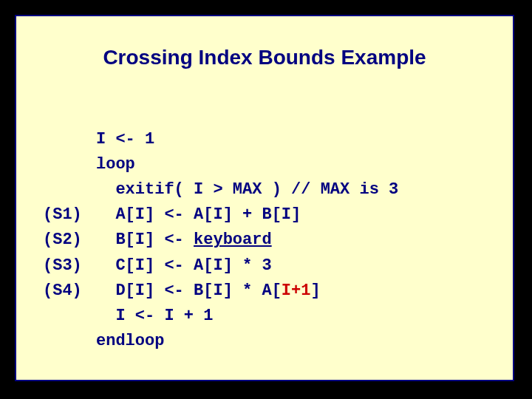  What do you see at coordinates (208, 291) in the screenshot?
I see `code-line: D[I] <- B[I] * A[I+1]` at bounding box center [208, 291].